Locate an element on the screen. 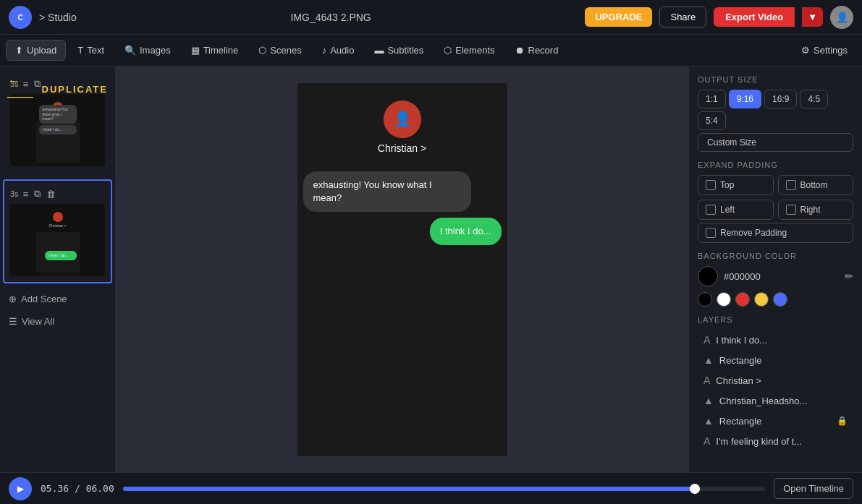 This screenshot has height=504, width=862. elements-button: ⬡ Elements is located at coordinates (469, 51).